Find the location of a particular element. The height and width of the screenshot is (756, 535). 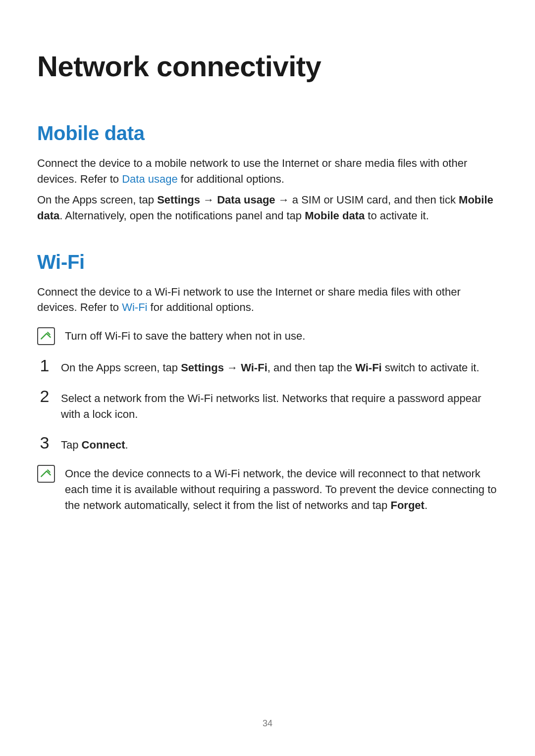

text: a SIM or USIM card, and then tick is located at coordinates (375, 200).